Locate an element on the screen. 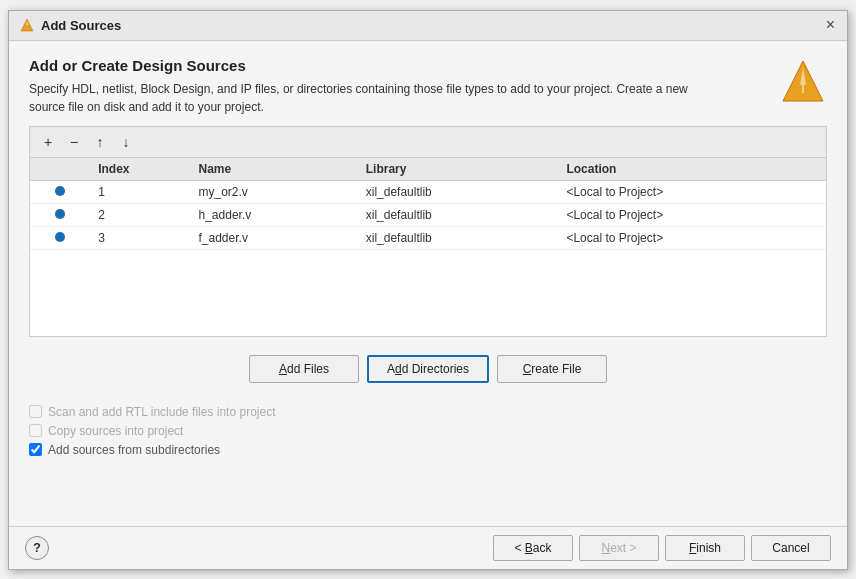  row-name: f_adder.v is located at coordinates (274, 238).